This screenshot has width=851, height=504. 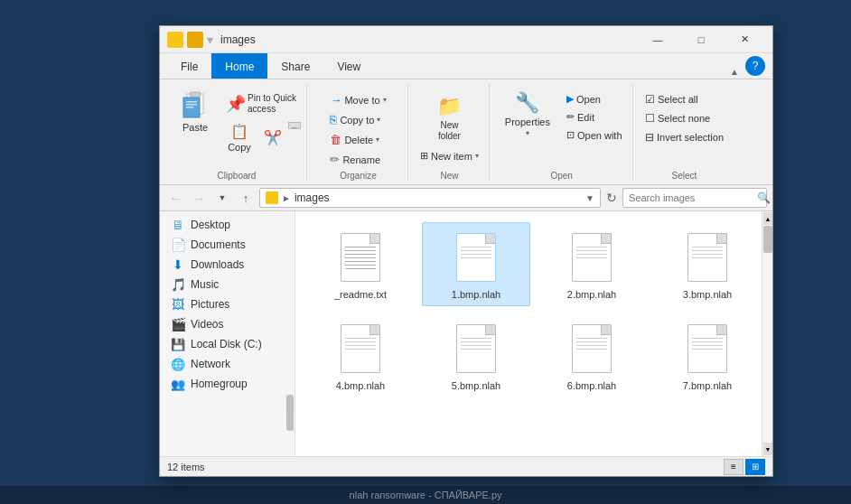 What do you see at coordinates (228, 225) in the screenshot?
I see `sidebar-item-desktop: 🖥 Desktop` at bounding box center [228, 225].